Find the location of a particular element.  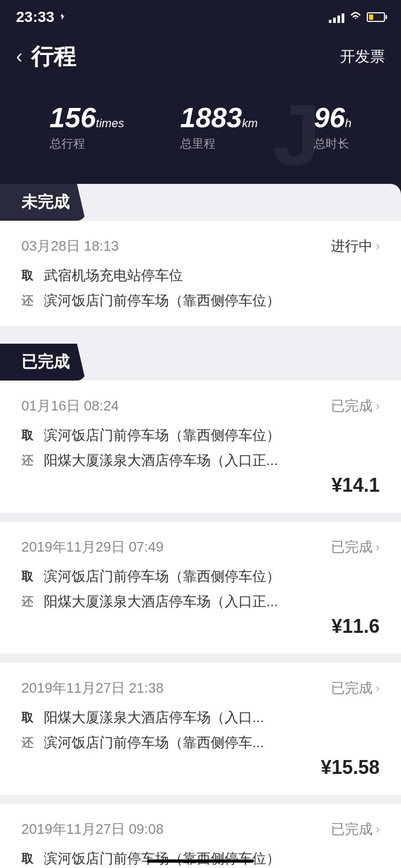

distance-value: 1883 is located at coordinates (211, 118).